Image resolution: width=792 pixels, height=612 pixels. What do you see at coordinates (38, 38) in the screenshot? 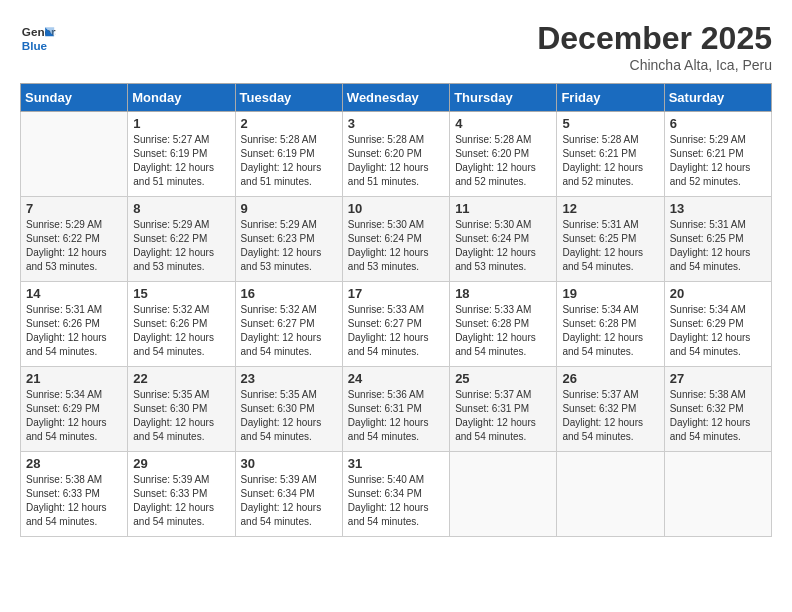
I see `logo-icon: General Blue` at bounding box center [38, 38].